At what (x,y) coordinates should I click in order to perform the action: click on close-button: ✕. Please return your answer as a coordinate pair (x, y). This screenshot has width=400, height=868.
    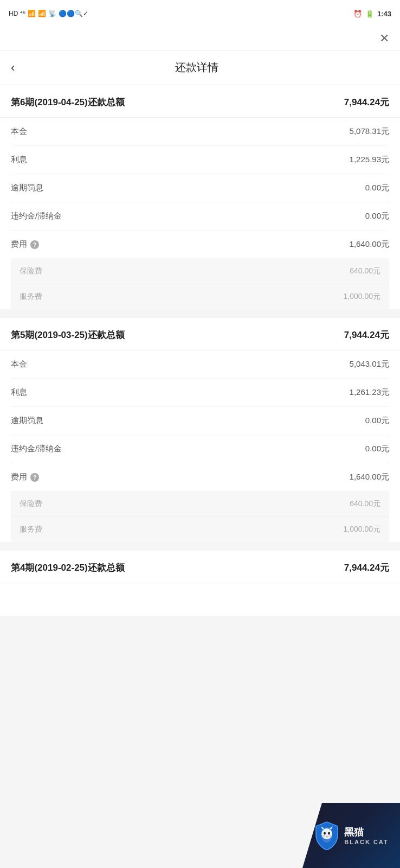
    Looking at the image, I should click on (384, 39).